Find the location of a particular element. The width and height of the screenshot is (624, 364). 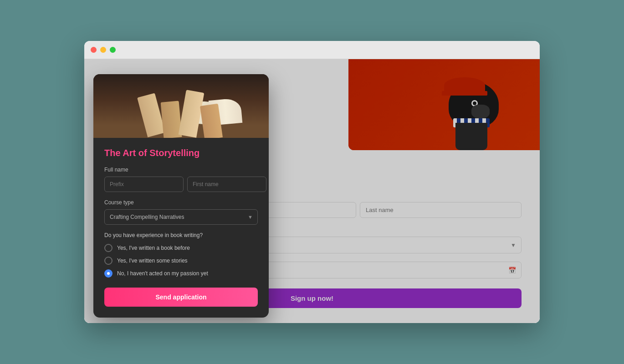

radio-item-2: No, I haven't acted on my passion yet is located at coordinates (181, 273).